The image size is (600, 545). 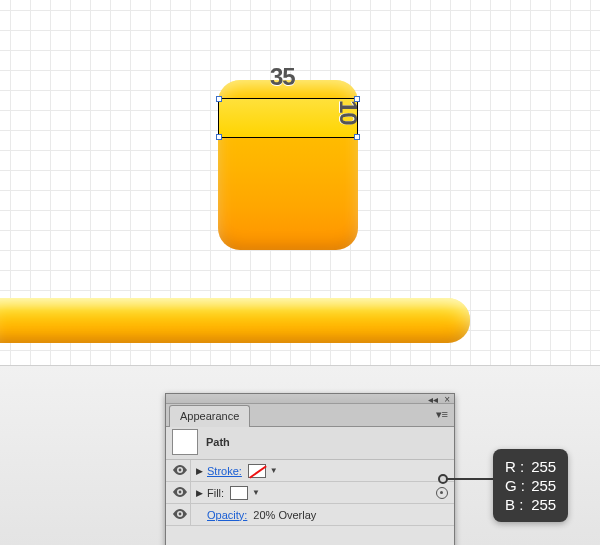 What do you see at coordinates (516, 504) in the screenshot?
I see `rgb-b-label: B :` at bounding box center [516, 504].